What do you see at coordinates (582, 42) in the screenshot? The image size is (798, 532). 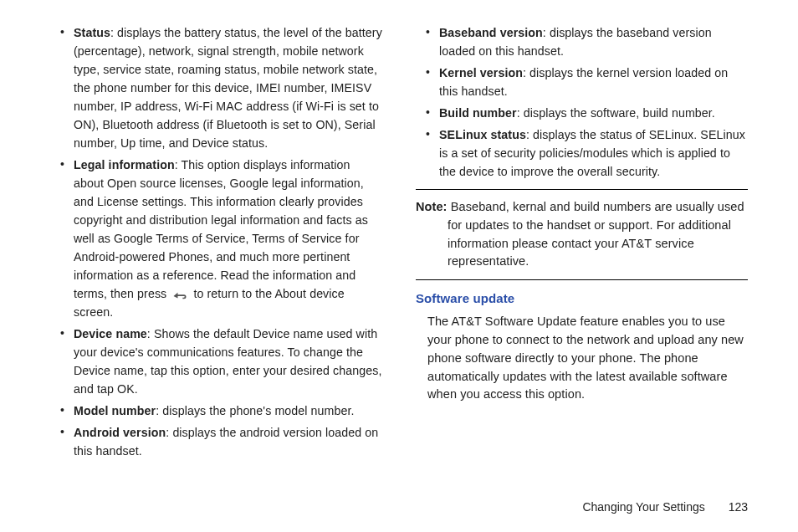 I see `list-item: Baseband version: displays the baseband …` at bounding box center [582, 42].